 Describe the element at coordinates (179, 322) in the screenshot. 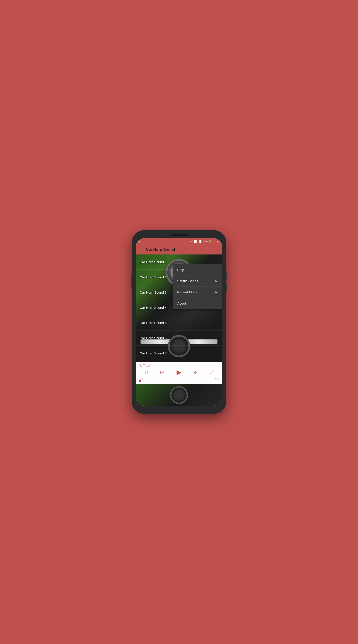

I see `phone-screen: 🖼 4G ▐▌▌ ▐▌▌ 64% 🔋 7:04 PM ← Car Horn So…` at that location.